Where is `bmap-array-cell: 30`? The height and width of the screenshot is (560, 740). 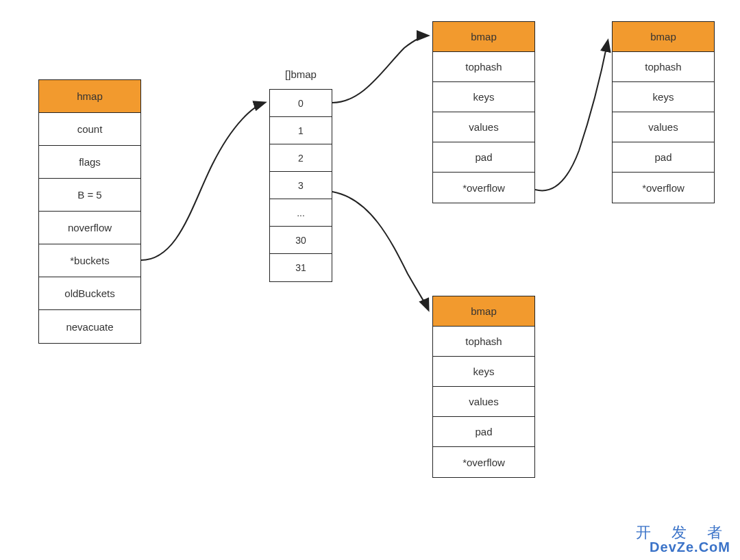 bmap-array-cell: 30 is located at coordinates (301, 240).